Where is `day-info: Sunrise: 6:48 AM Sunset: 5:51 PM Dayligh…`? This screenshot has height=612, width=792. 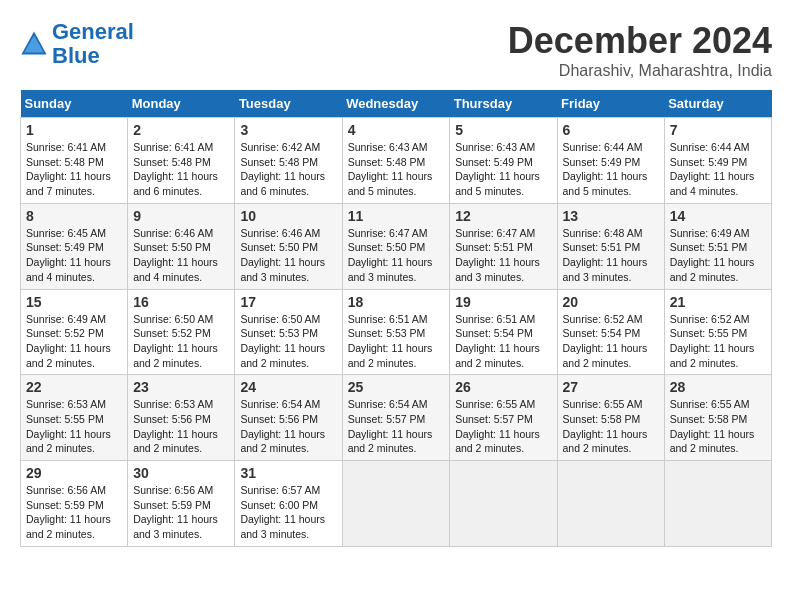 day-info: Sunrise: 6:48 AM Sunset: 5:51 PM Dayligh… is located at coordinates (611, 256).